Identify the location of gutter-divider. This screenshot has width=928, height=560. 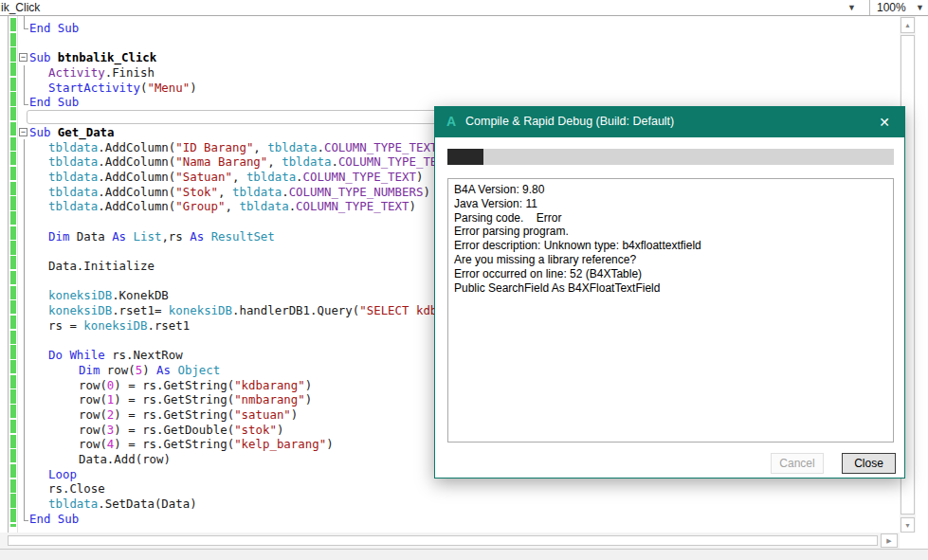
(17, 275).